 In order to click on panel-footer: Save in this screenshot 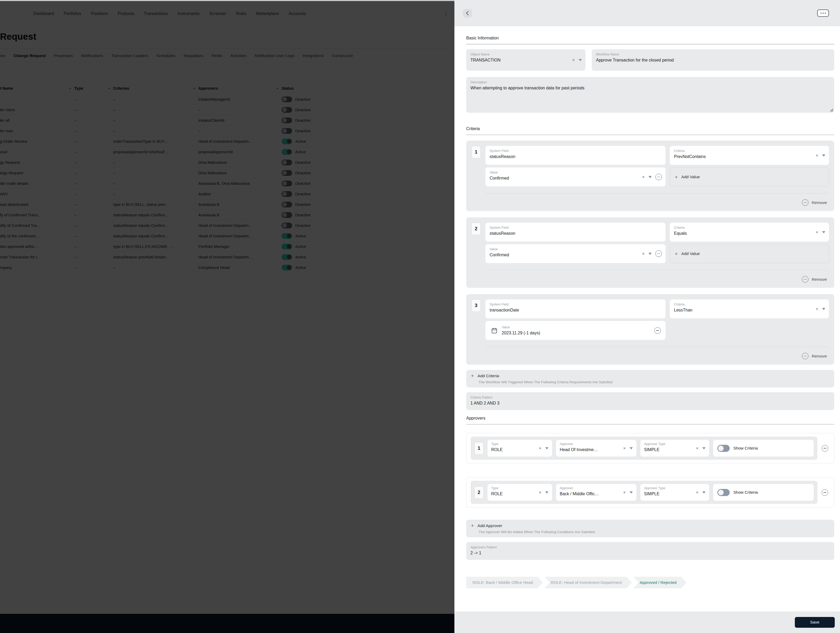, I will do `click(647, 622)`.